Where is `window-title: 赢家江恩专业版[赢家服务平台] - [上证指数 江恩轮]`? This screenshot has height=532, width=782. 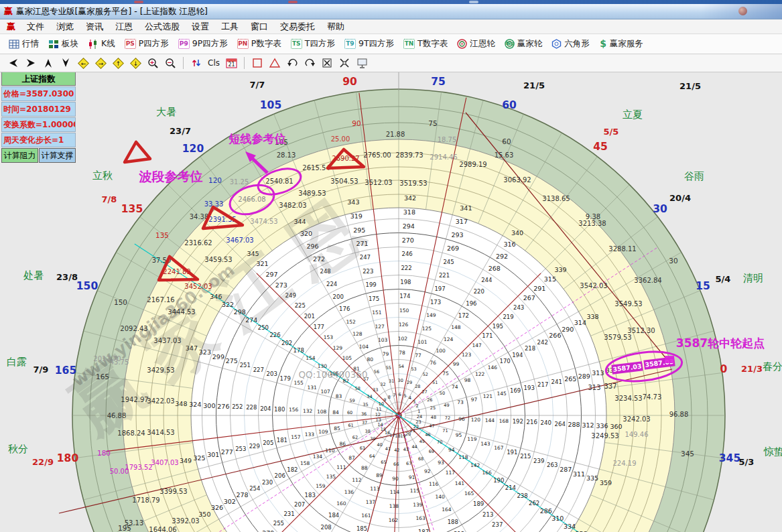
window-title: 赢家江恩专业版[赢家服务平台] - [上证指数 江恩轮] is located at coordinates (112, 12).